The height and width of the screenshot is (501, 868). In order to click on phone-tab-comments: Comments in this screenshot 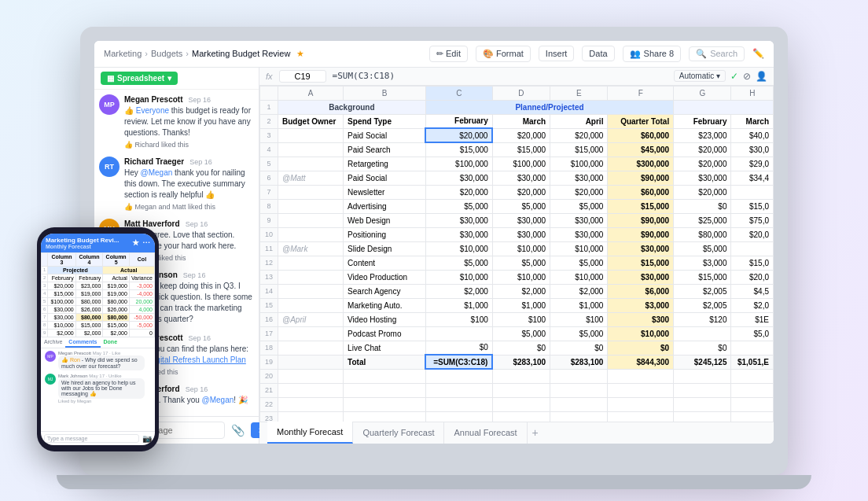, I will do `click(83, 343)`.